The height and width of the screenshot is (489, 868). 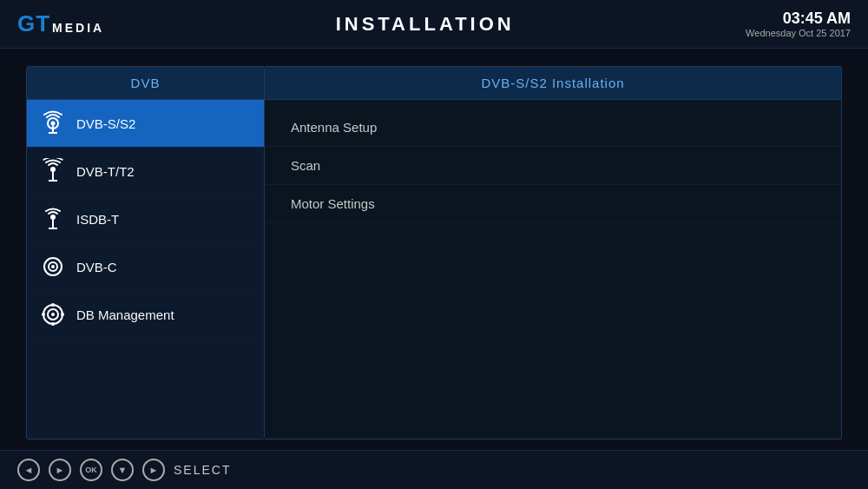 I want to click on sub-item-motor-settings: Motor Settings, so click(x=553, y=204).